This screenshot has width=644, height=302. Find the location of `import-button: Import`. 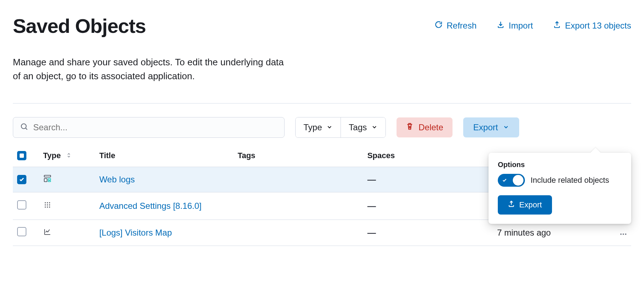

import-button: Import is located at coordinates (515, 26).